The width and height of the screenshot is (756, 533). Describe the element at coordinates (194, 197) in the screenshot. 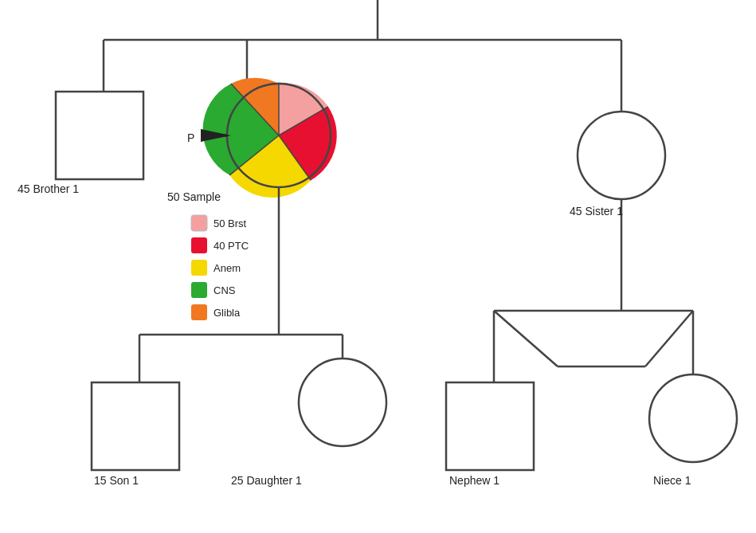

I see `svg-text: 50 Sample` at that location.